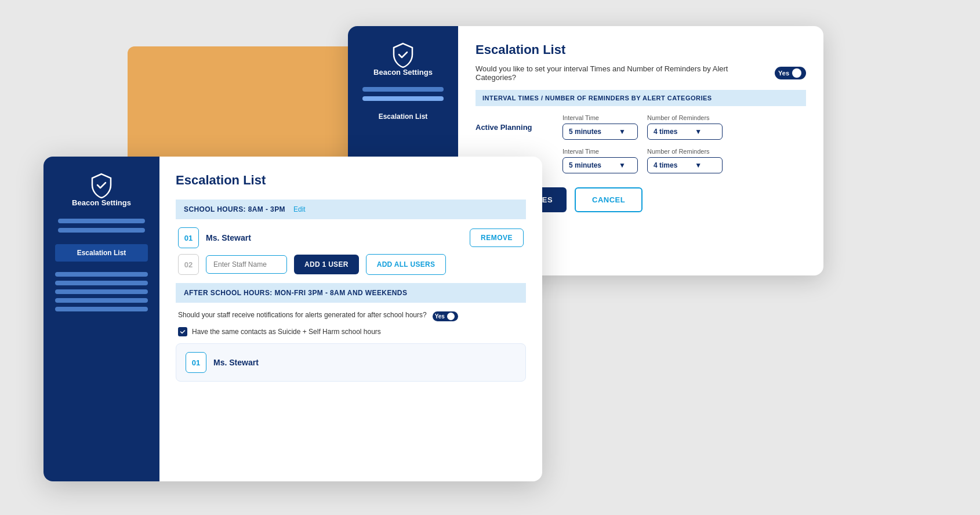  What do you see at coordinates (406, 264) in the screenshot?
I see `add-all-users-button: ADD ALL USERS` at bounding box center [406, 264].